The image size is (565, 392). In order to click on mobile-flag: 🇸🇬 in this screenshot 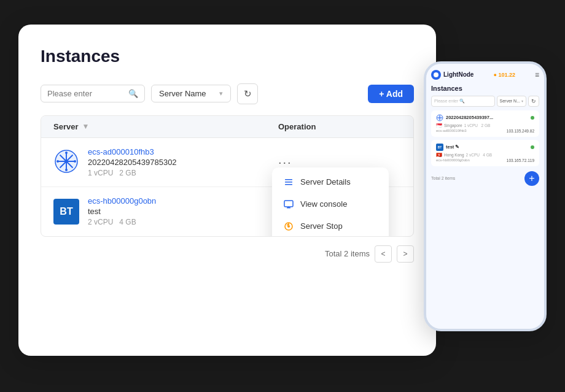, I will do `click(439, 125)`.